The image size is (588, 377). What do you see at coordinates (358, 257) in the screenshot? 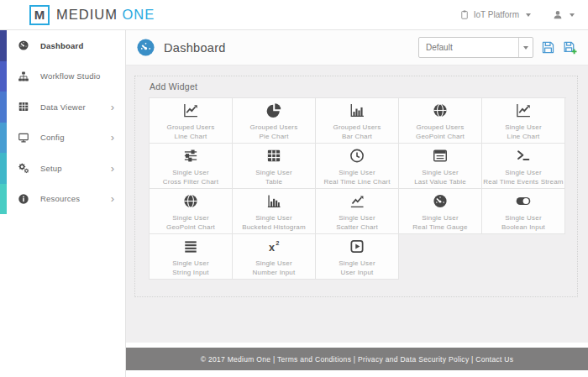
I see `widget-single-user-user-input: Single User User Input` at bounding box center [358, 257].